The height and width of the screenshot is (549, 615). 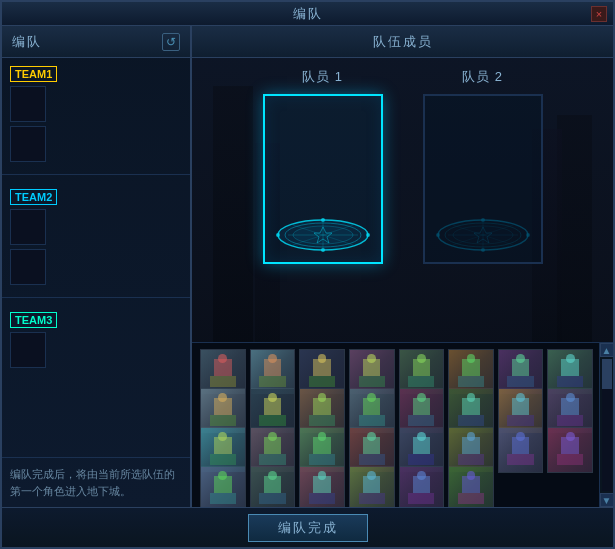 I want to click on footer-text: 编队完成后，将由当前所选队伍的第一个角色进入地下城。, so click(x=96, y=482).